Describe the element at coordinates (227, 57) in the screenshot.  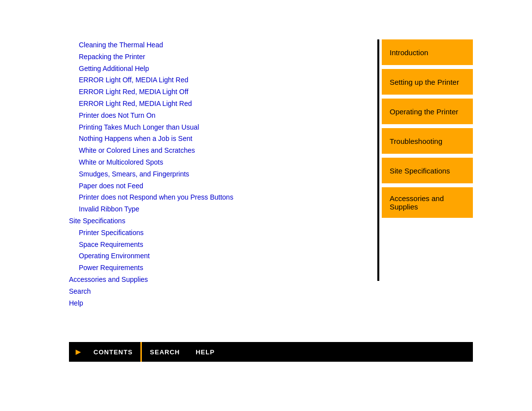
I see `toc-item-repacking: Repacking the Printer` at that location.